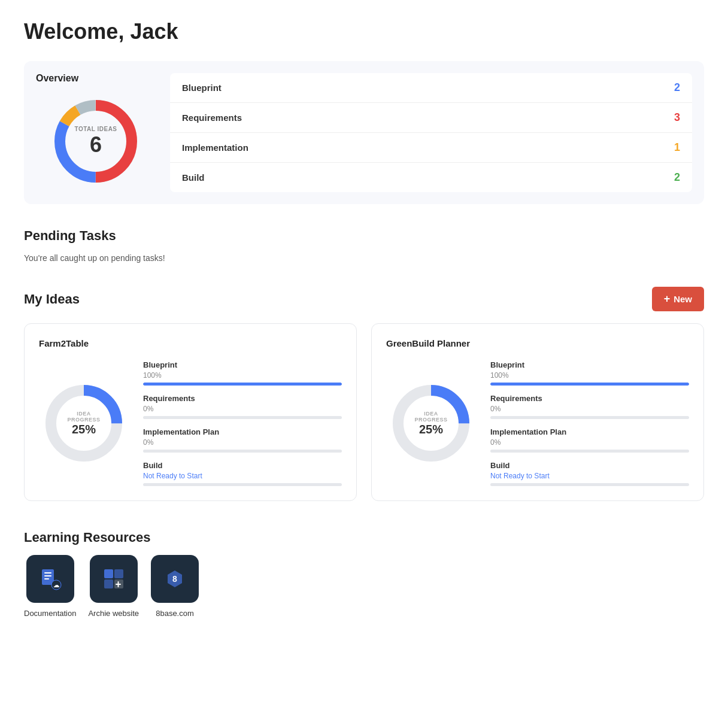 This screenshot has height=704, width=728. I want to click on new-idea-button: + New, so click(678, 299).